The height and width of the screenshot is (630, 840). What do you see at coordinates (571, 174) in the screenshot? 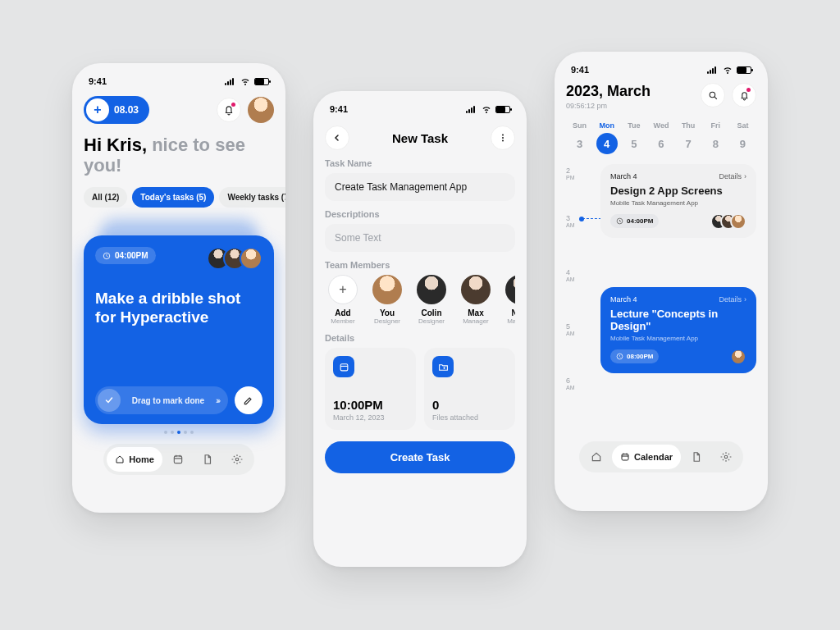
I see `hour-label: 2PM` at bounding box center [571, 174].